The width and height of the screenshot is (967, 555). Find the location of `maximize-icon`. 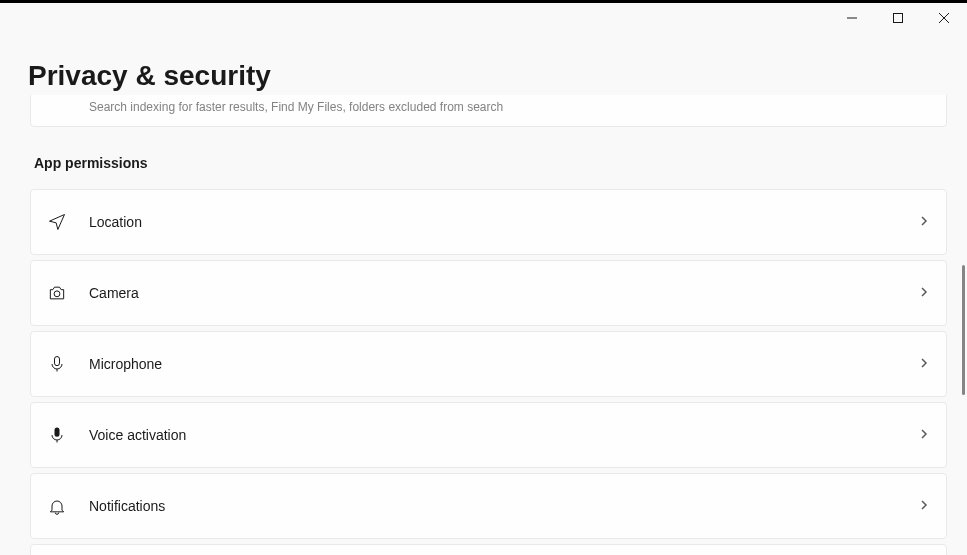

maximize-icon is located at coordinates (898, 18).